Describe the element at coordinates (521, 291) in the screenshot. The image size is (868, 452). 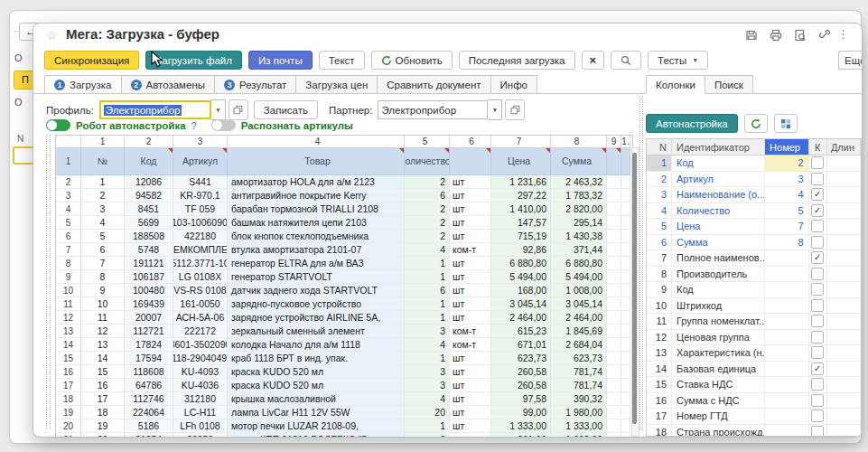
I see `price-cell: 168,00` at that location.